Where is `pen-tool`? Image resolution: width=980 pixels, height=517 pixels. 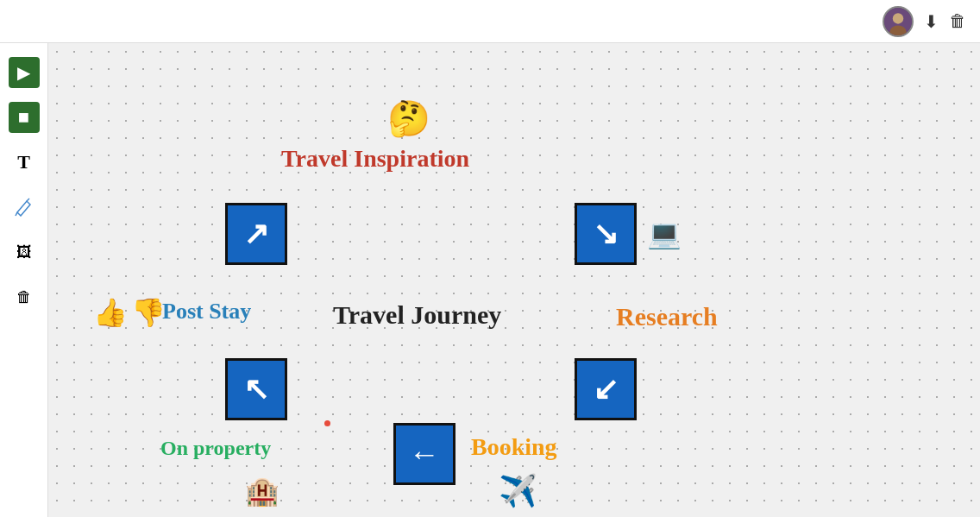 pen-tool is located at coordinates (24, 207).